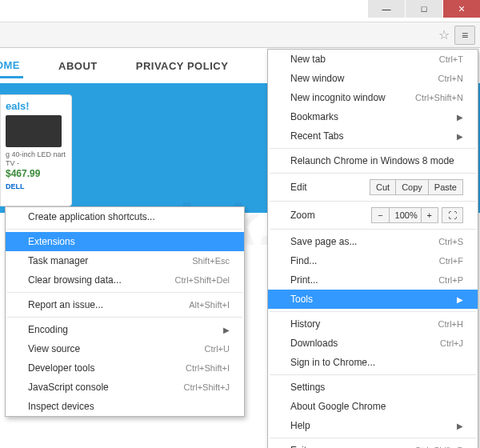 The width and height of the screenshot is (480, 448). Describe the element at coordinates (240, 35) in the screenshot. I see `browser-toolbar: ☆ ≡` at that location.